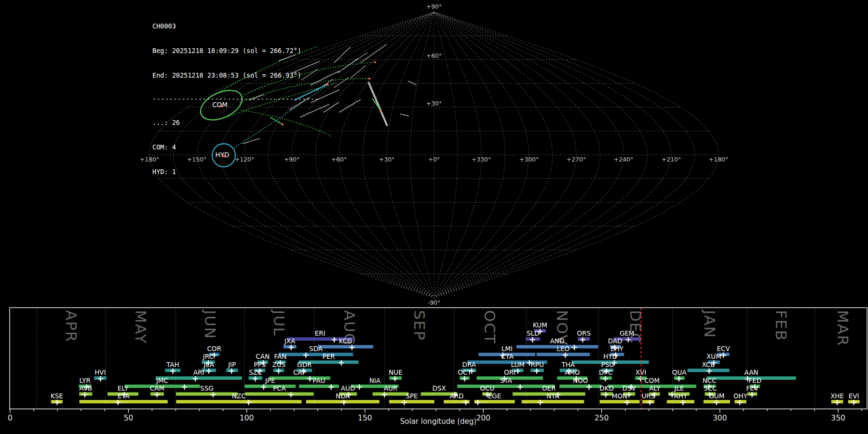 The width and height of the screenshot is (868, 434). What do you see at coordinates (837, 396) in the screenshot?
I see `shower-label-XHE: XHE` at bounding box center [837, 396].